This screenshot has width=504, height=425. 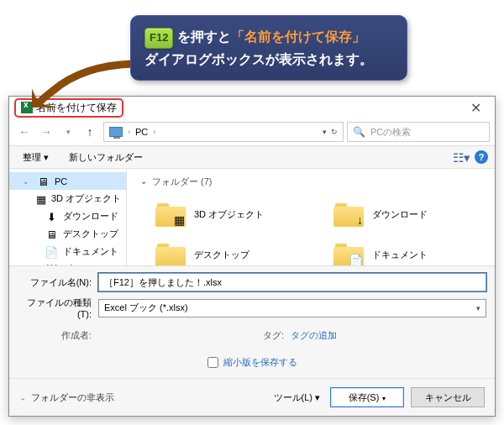 What do you see at coordinates (55, 282) in the screenshot?
I see `filename-label: ファイル名(N):` at bounding box center [55, 282].